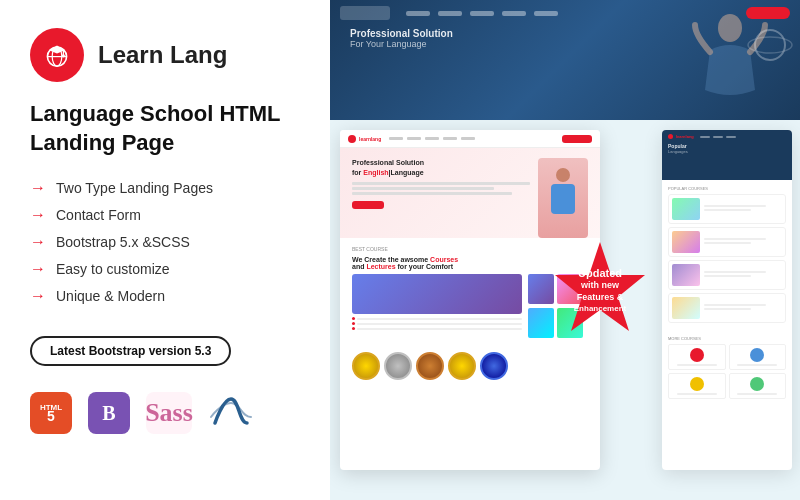  Describe the element at coordinates (352, 139) in the screenshot. I see `mockup-logo-dot` at that location.